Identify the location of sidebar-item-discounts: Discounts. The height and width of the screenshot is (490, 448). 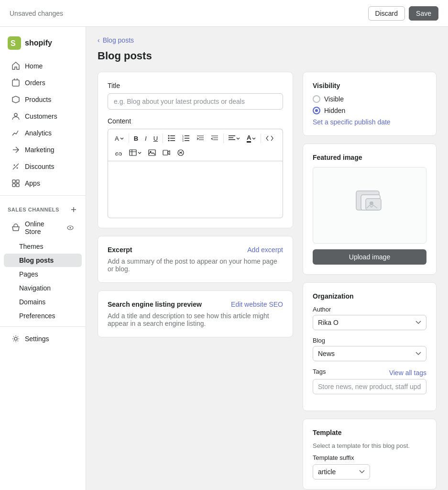
(43, 167).